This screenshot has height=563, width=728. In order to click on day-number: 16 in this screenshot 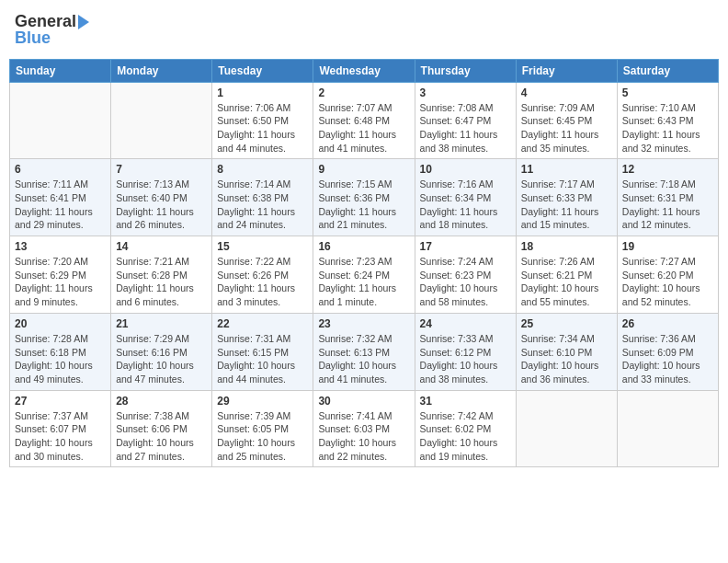, I will do `click(364, 247)`.